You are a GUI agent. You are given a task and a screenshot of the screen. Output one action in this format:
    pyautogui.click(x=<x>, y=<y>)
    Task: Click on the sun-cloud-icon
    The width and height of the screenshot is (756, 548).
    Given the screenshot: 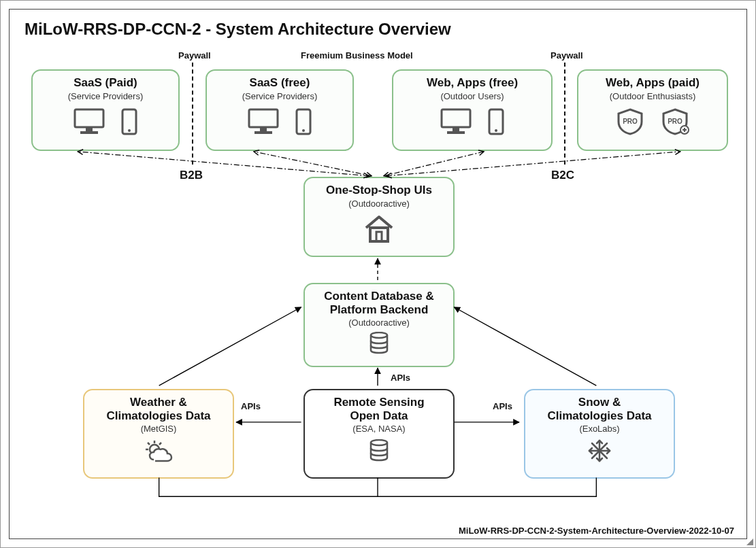 What is the action you would take?
    pyautogui.click(x=159, y=452)
    